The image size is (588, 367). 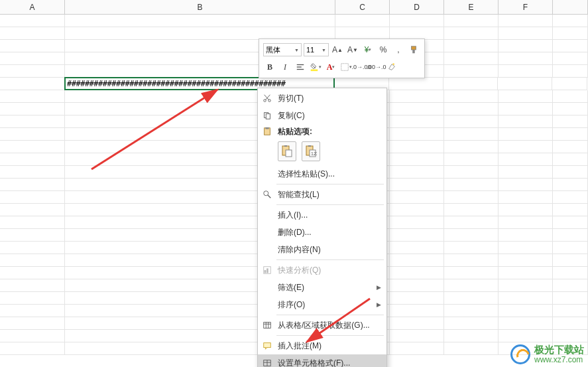 I want to click on col-header-e: E, so click(x=471, y=7).